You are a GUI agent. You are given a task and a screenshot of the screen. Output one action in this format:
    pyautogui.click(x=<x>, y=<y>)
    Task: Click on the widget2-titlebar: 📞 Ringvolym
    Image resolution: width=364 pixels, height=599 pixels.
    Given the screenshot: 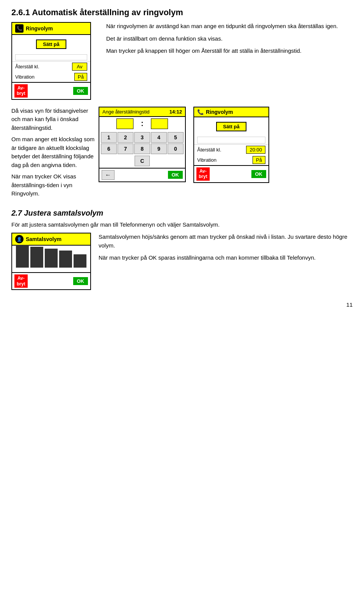 What is the action you would take?
    pyautogui.click(x=231, y=112)
    